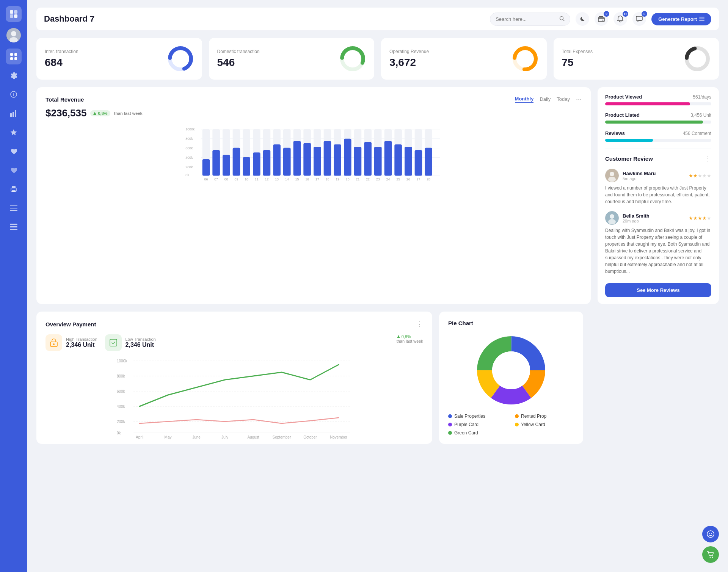  I want to click on svg-text: 28, so click(428, 179).